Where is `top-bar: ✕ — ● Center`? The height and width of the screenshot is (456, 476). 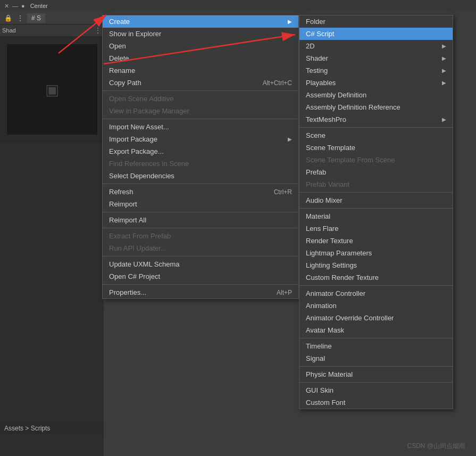 top-bar: ✕ — ● Center is located at coordinates (238, 6).